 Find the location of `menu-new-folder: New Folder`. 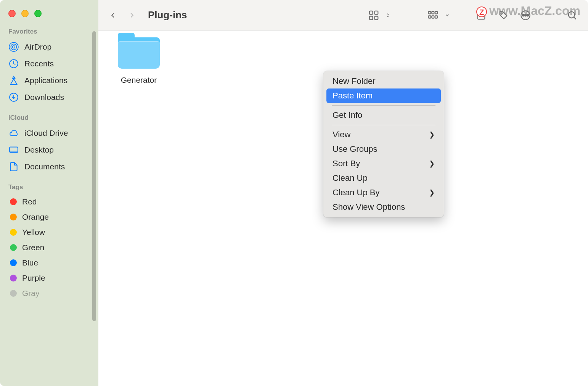

menu-new-folder: New Folder is located at coordinates (384, 81).